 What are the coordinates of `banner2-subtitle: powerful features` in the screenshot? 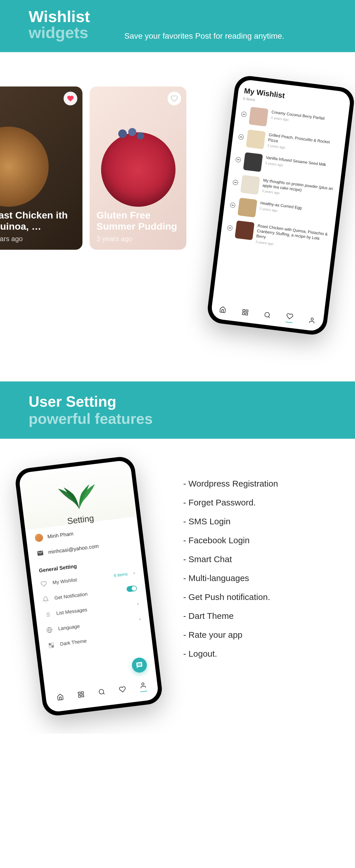 It's located at (178, 418).